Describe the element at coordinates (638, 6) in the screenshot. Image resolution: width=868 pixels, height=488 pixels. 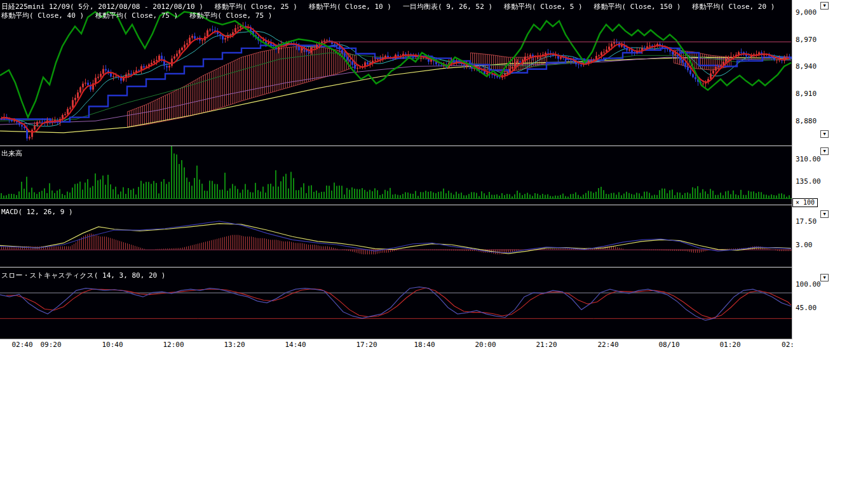
I see `legend-item: 移動平均( Close, 150 )` at that location.